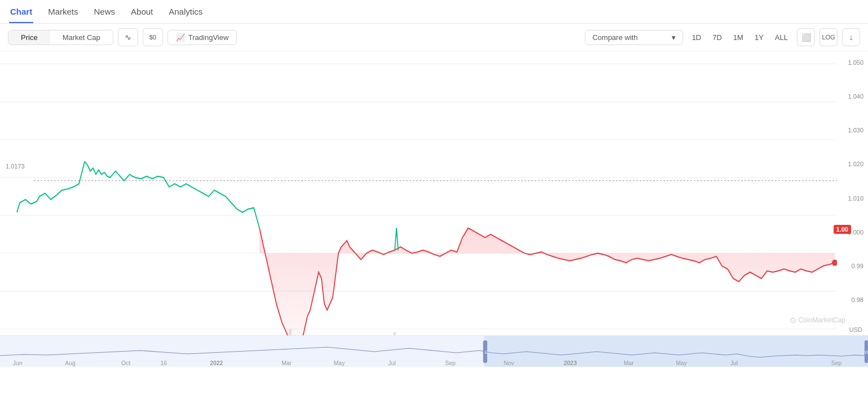 Image resolution: width=868 pixels, height=408 pixels. Describe the element at coordinates (217, 363) in the screenshot. I see `svg-text: 2022` at that location.